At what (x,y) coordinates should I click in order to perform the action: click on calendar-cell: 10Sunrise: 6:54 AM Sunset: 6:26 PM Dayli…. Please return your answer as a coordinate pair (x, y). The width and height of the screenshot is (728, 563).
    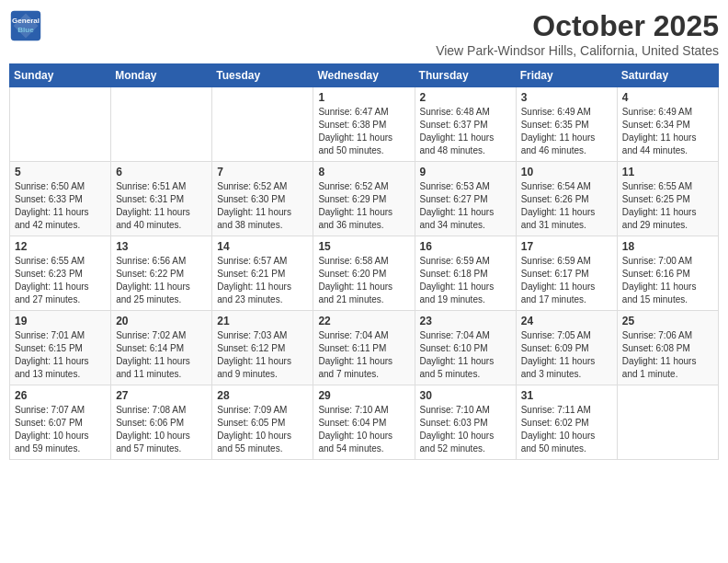
    Looking at the image, I should click on (566, 199).